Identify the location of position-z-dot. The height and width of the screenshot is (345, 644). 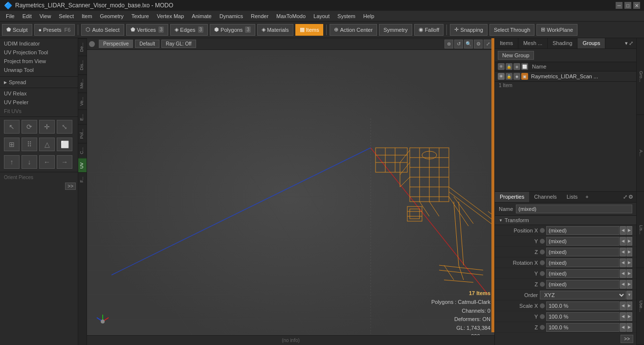
(542, 252).